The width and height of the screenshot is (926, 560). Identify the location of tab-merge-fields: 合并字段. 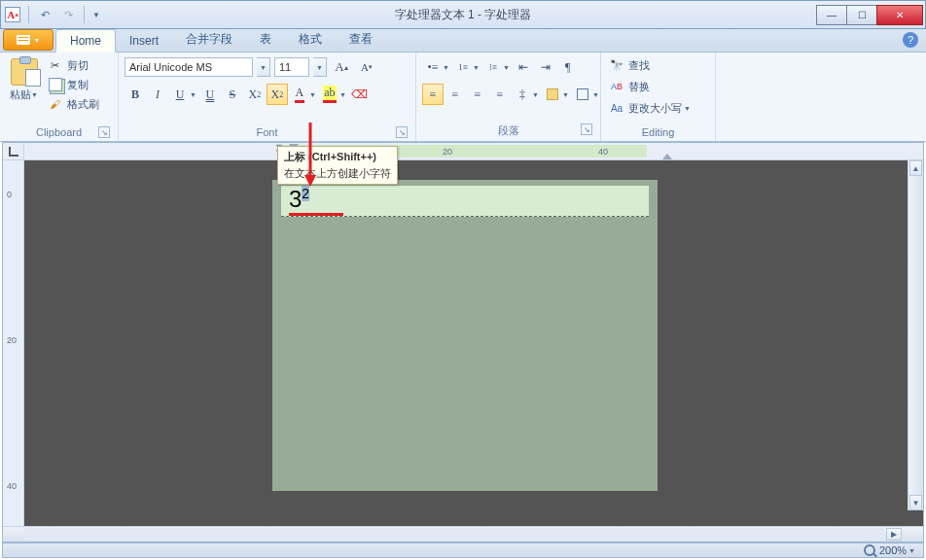
(209, 39).